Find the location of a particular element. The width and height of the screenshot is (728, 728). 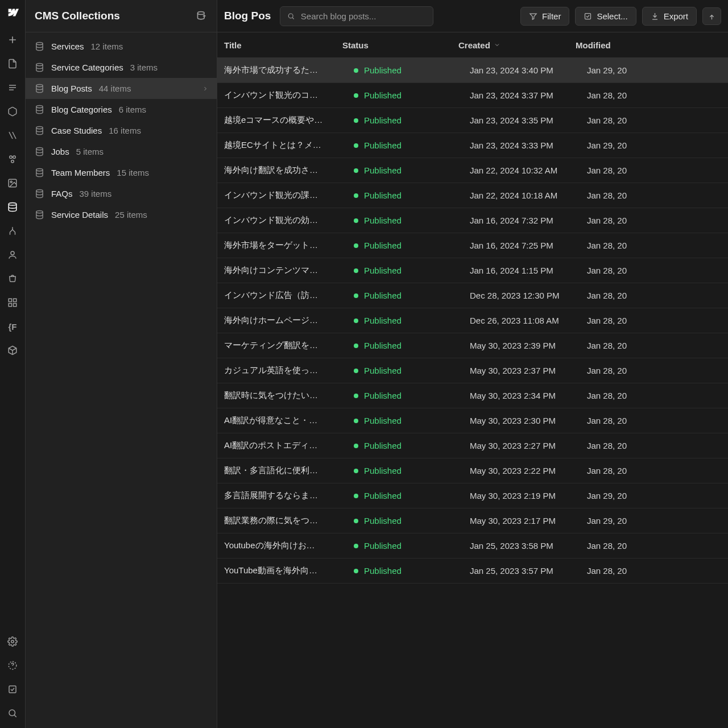

table-row: 越境ECサイトとは？メ… Published Jan 23, 2024 3:33… is located at coordinates (473, 146).